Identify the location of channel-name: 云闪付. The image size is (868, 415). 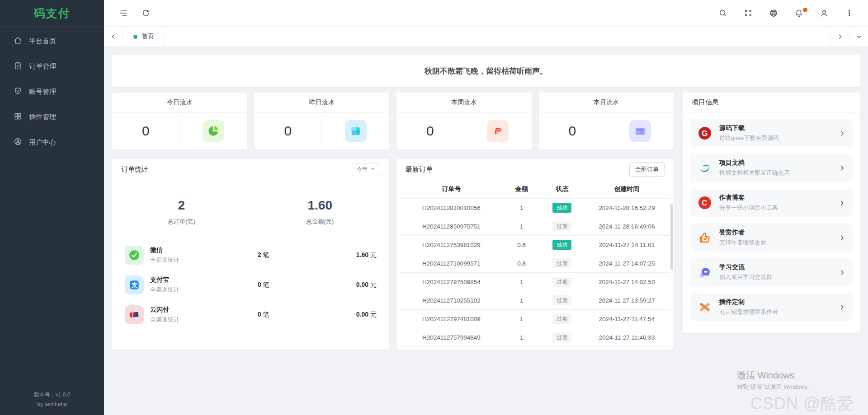
(177, 310).